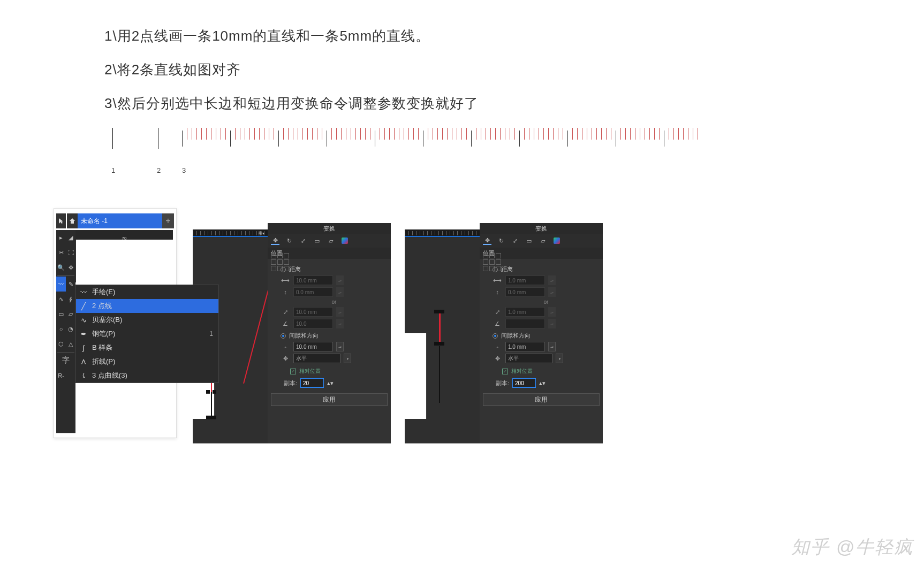 Image resolution: width=924 pixels, height=567 pixels. What do you see at coordinates (66, 361) in the screenshot?
I see `text-tool: 字` at bounding box center [66, 361].